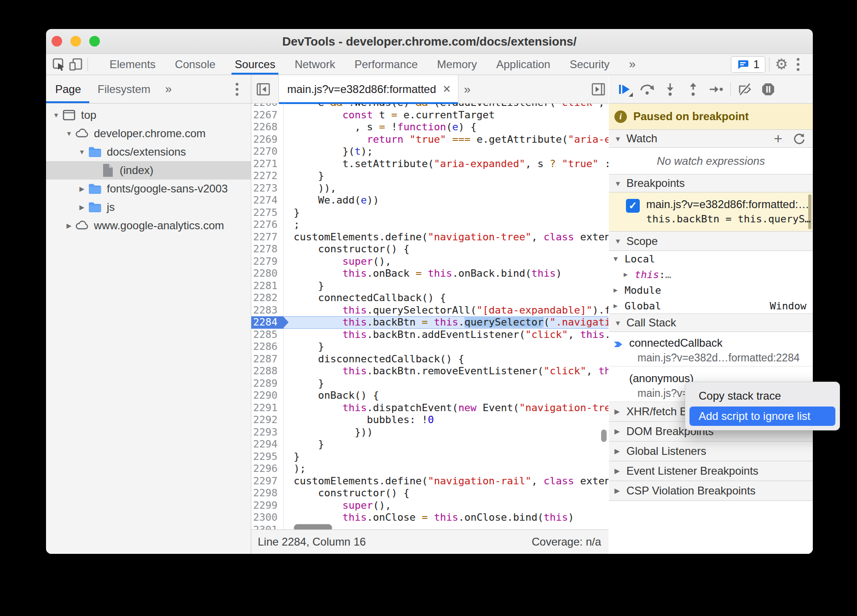 Image resolution: width=857 pixels, height=616 pixels. Describe the element at coordinates (267, 506) in the screenshot. I see `line-number: 2299` at that location.